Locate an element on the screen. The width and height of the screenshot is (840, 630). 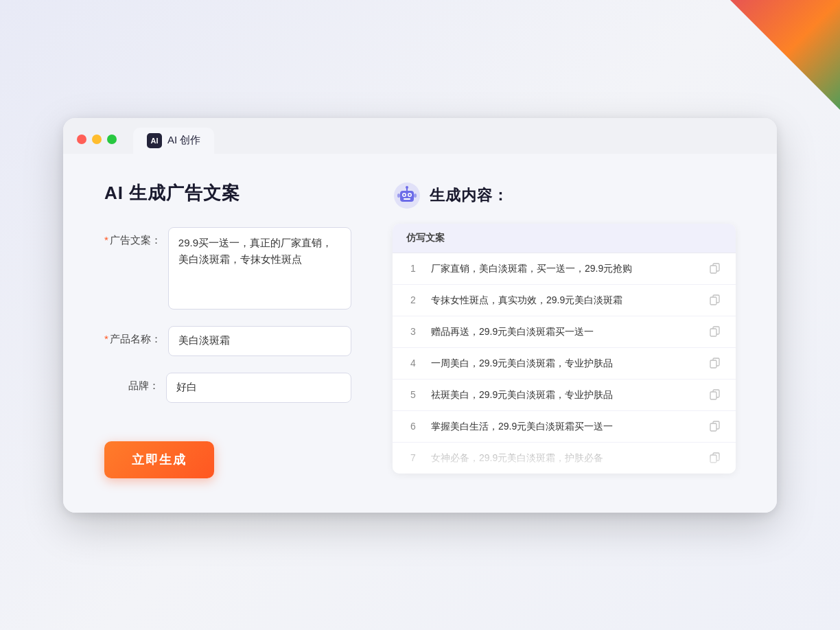
form-row-product-name: *产品名称： is located at coordinates (228, 341).